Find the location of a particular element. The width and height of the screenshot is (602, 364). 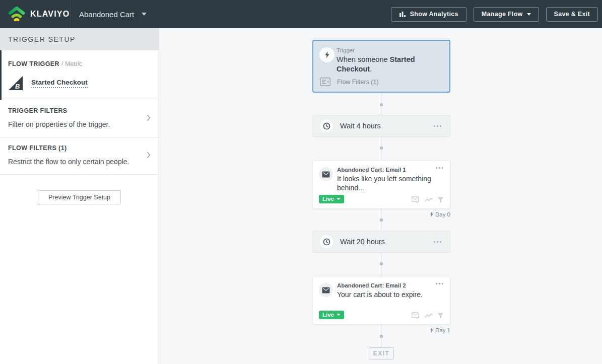

wait-card-2: Wait 20 hours is located at coordinates (381, 242).